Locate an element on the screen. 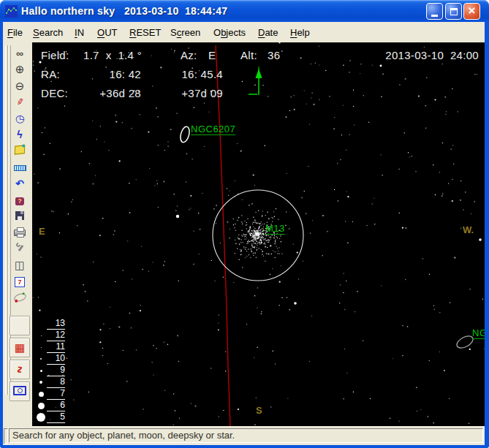 Image resolution: width=489 pixels, height=448 pixels. title-bar: Hallo northern sky 2013-03-10 18:44:47 × is located at coordinates (244, 11).